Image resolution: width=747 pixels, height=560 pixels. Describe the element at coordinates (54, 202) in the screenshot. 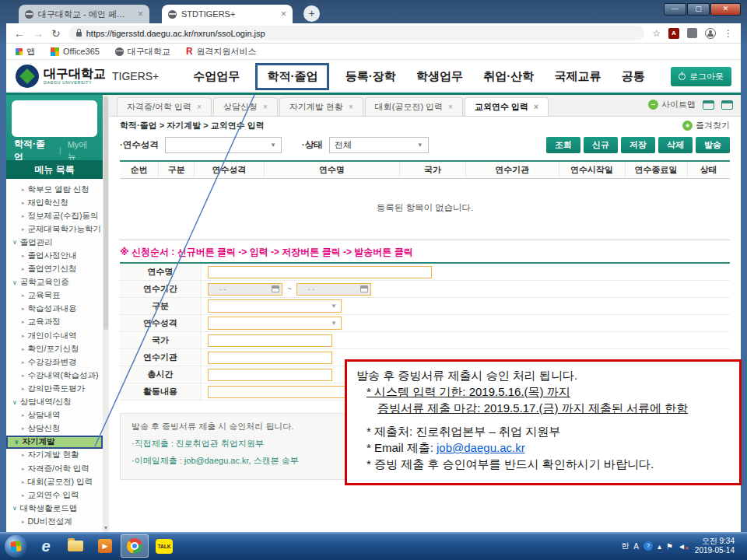

I see `sidebar-item: ▸재입학신청` at that location.